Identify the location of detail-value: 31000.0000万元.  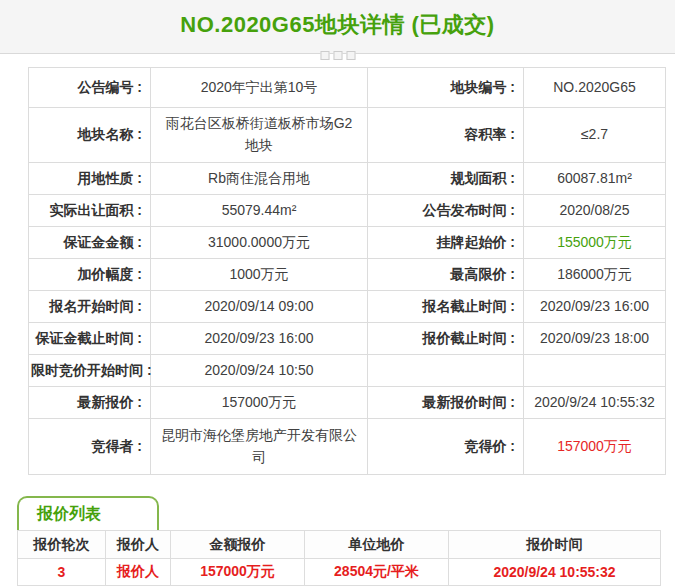
(260, 243).